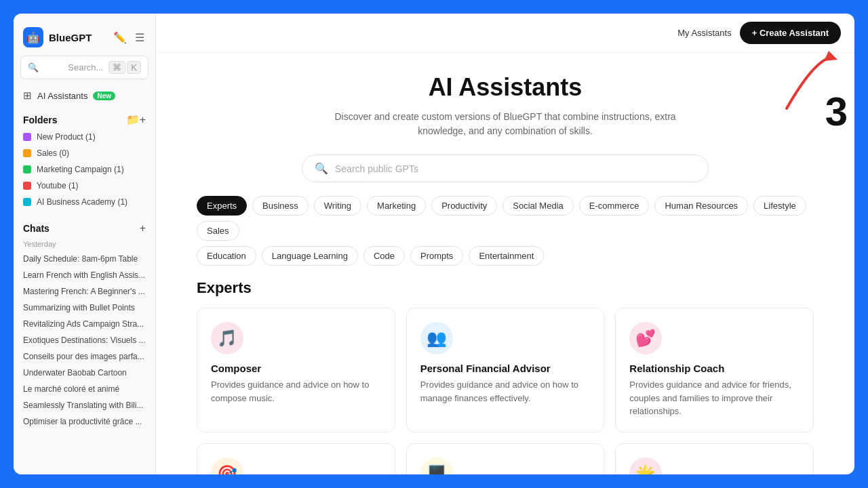 This screenshot has width=868, height=488. I want to click on chats-title: Chats, so click(37, 228).